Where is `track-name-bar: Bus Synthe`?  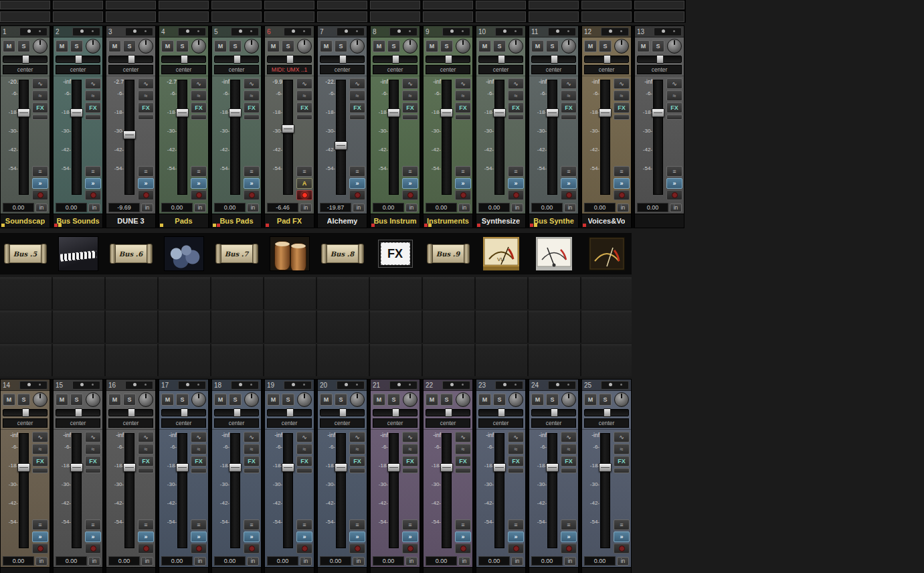 track-name-bar: Bus Synthe is located at coordinates (554, 221).